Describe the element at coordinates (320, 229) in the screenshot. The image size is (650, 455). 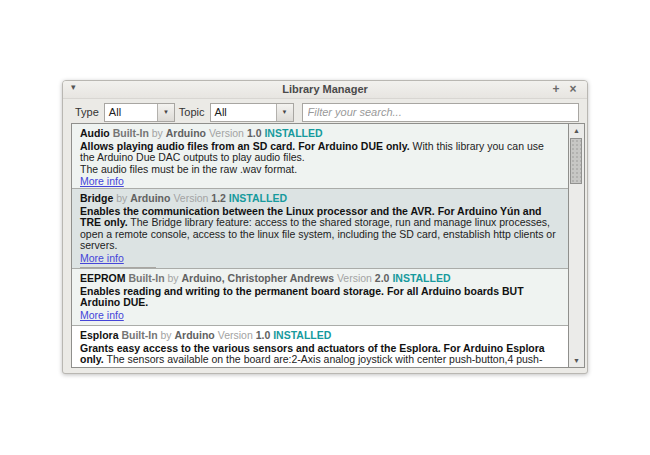
I see `library-entry-bridge: Bridge by Arduino Version 1.2 INSTALLED …` at that location.